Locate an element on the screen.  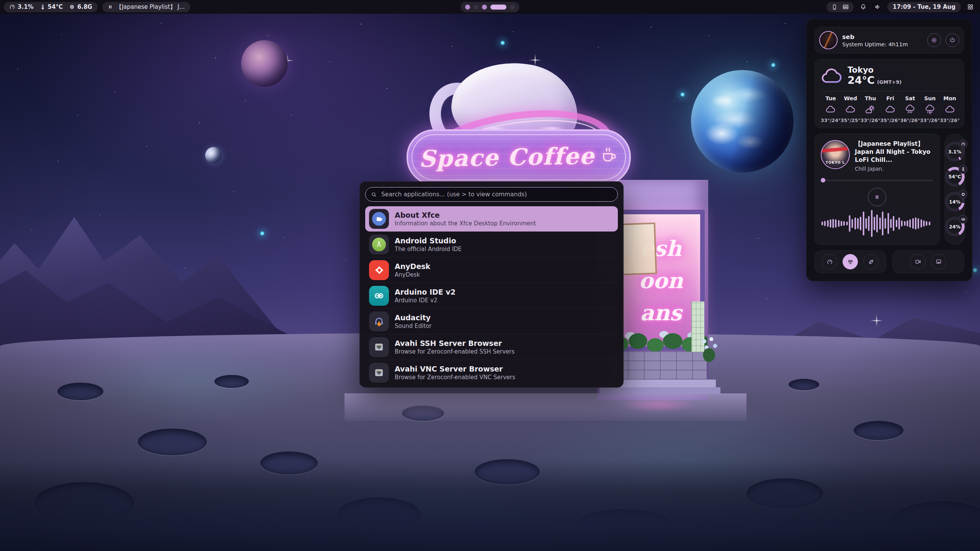
system-stats-pill: 3.1% 54°C 6.8G is located at coordinates (51, 7).